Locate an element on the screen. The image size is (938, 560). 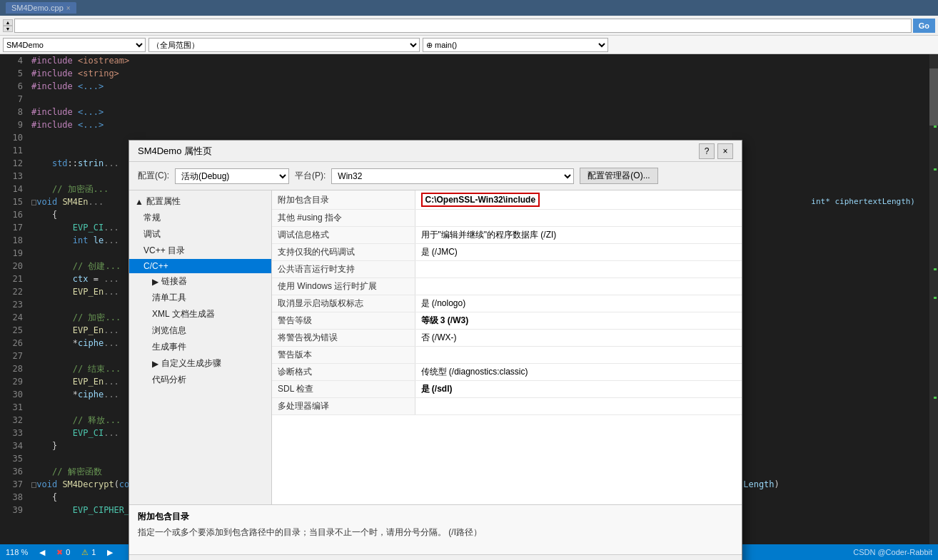
dialog-help-btn: ? is located at coordinates (707, 151).